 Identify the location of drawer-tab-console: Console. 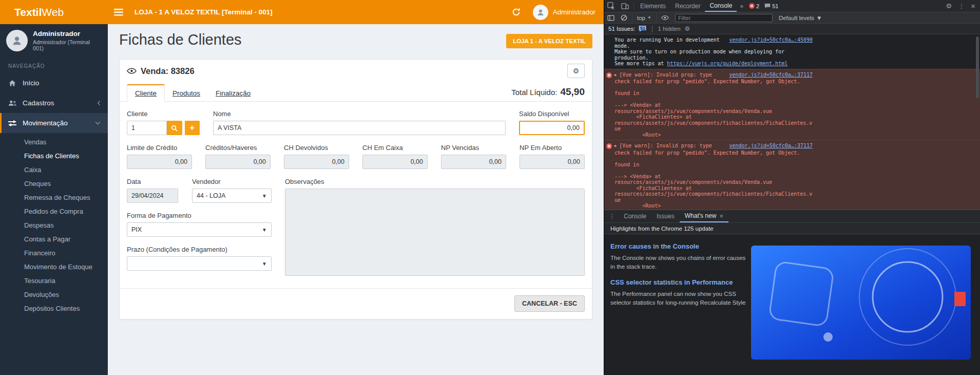
(635, 216).